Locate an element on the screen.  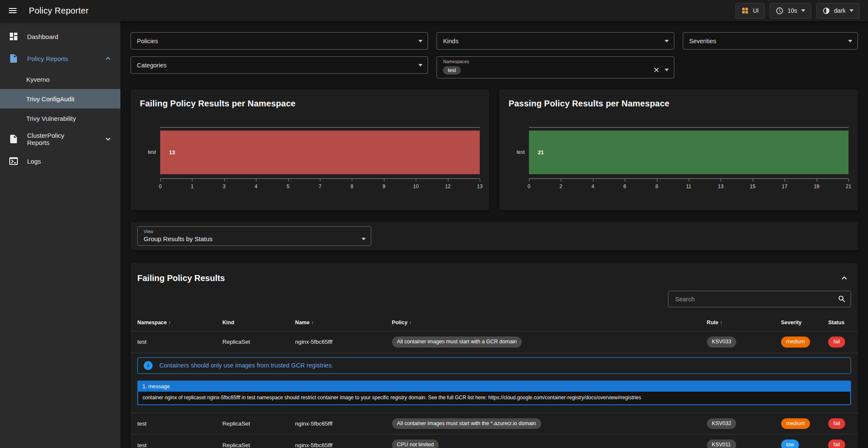
app-grid-icon is located at coordinates (745, 11).